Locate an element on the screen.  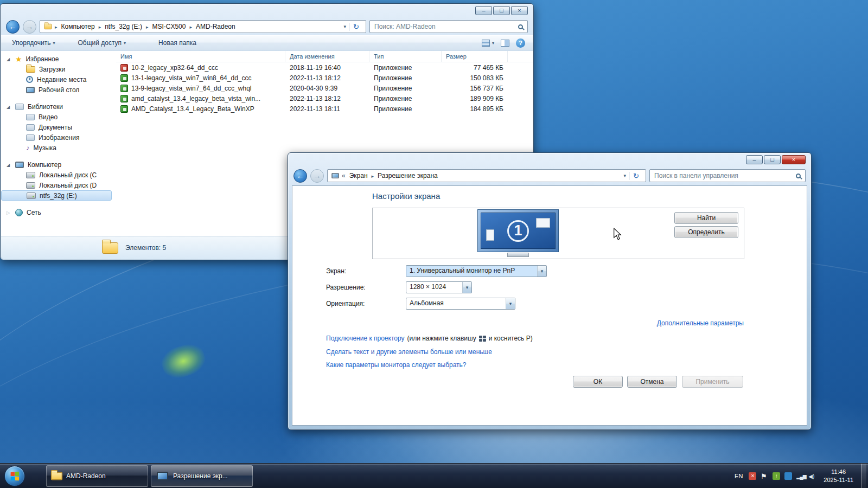
new-folder-button: Новая папка is located at coordinates (177, 43).